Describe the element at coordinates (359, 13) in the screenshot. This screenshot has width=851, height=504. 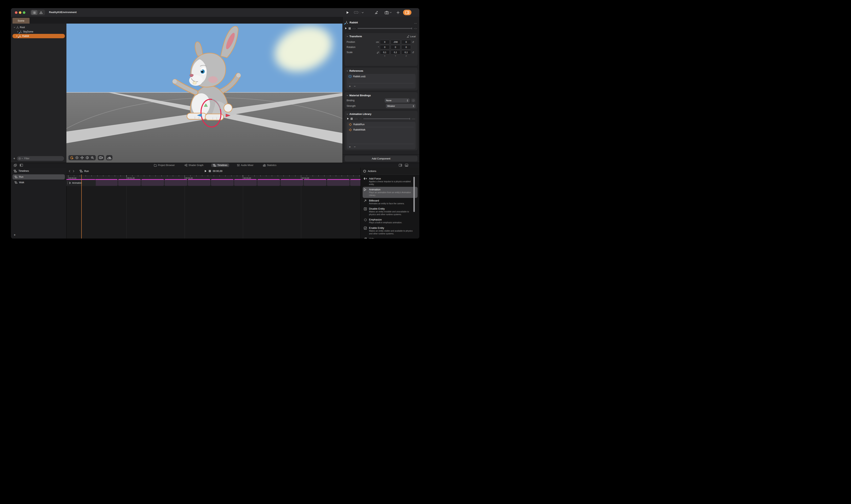
I see `simulator-device-button` at that location.